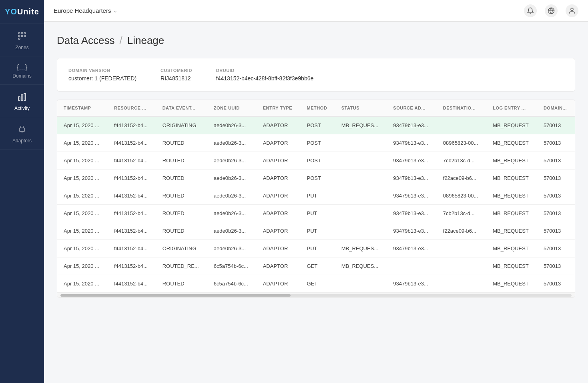  Describe the element at coordinates (22, 101) in the screenshot. I see `sidebar-item-activity: Activity` at that location.